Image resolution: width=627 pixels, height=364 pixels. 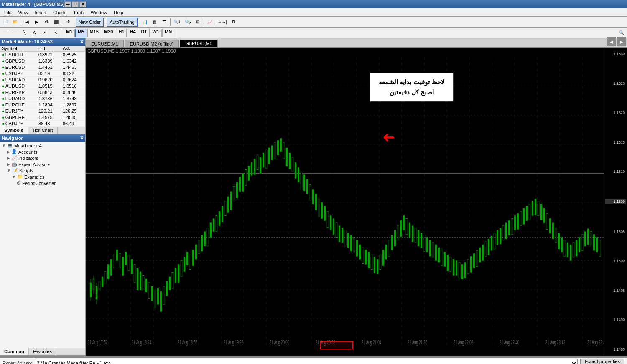 I want to click on chart-tab-gbpusd-m5: GBPUSD,M5, so click(x=199, y=43).